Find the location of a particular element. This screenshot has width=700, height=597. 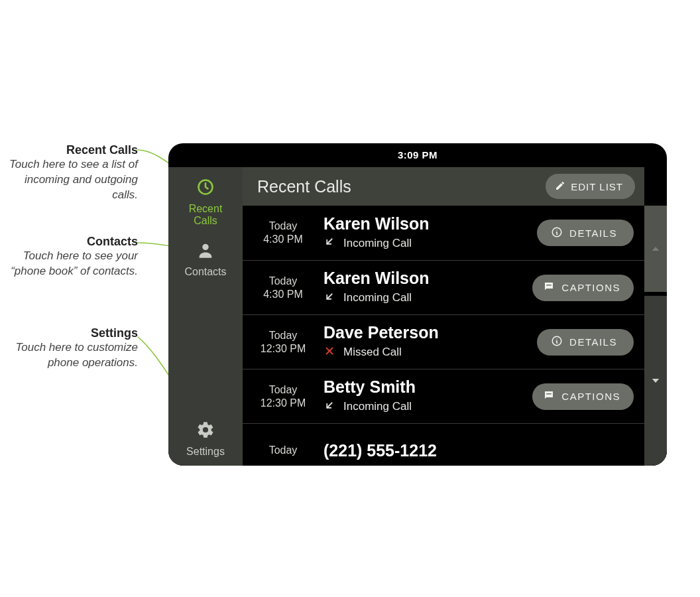

status-time: 3:09 PM is located at coordinates (418, 155).